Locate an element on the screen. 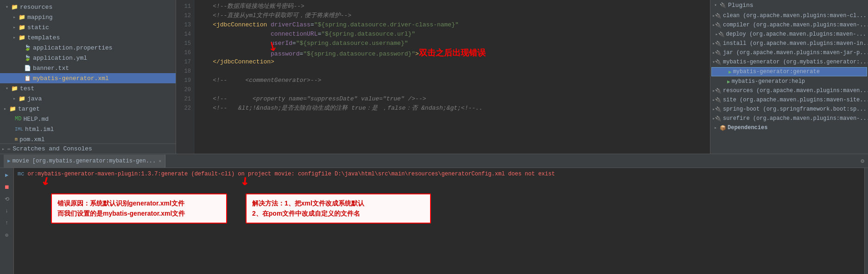 This screenshot has width=868, height=274. scratches-icon: ✏️ is located at coordinates (9, 149).